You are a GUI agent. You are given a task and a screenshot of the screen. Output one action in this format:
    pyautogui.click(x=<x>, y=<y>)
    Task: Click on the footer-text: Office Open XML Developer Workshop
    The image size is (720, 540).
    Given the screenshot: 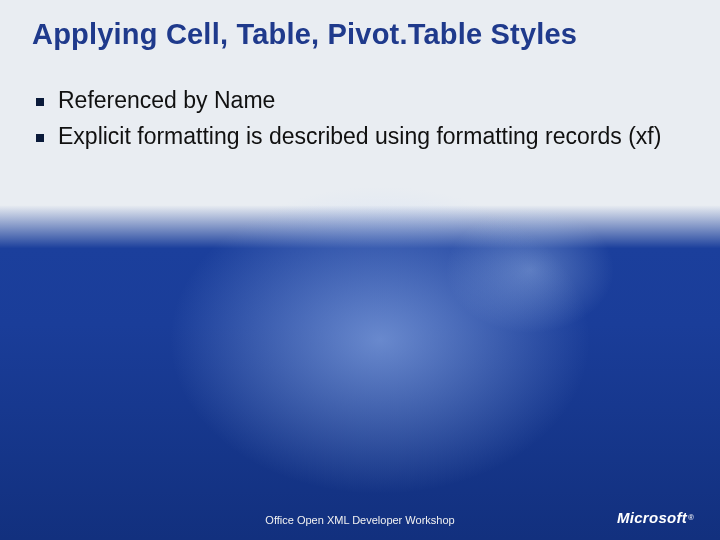 What is the action you would take?
    pyautogui.click(x=360, y=520)
    